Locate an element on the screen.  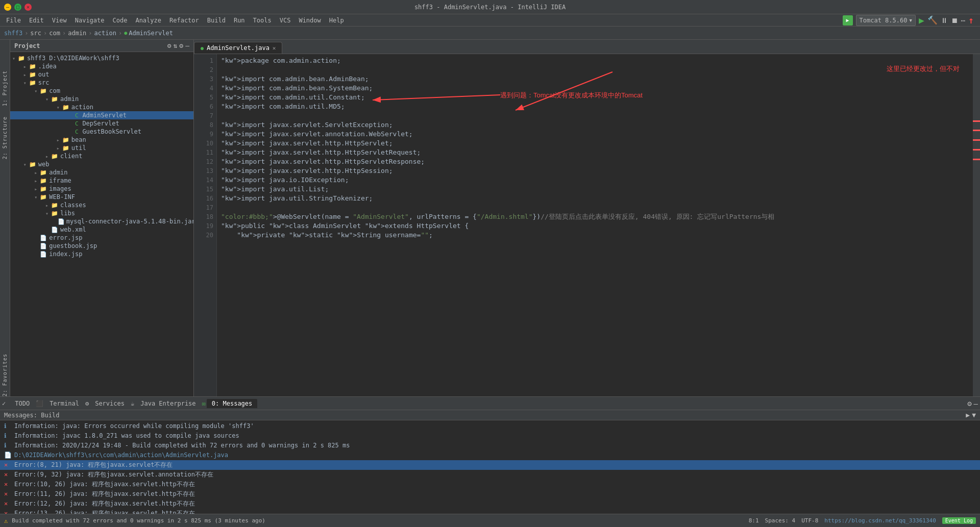
info-icon: ℹ is located at coordinates (8, 426).